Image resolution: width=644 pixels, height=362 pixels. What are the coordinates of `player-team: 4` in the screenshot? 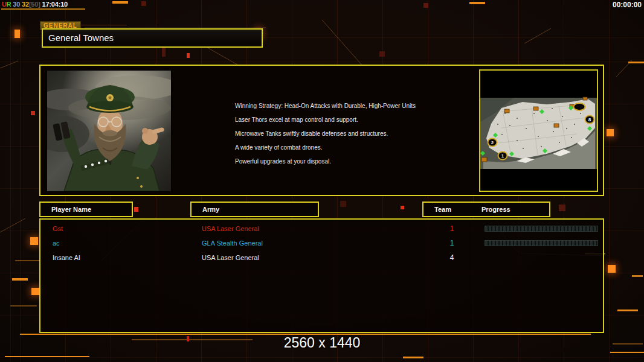 It's located at (452, 258).